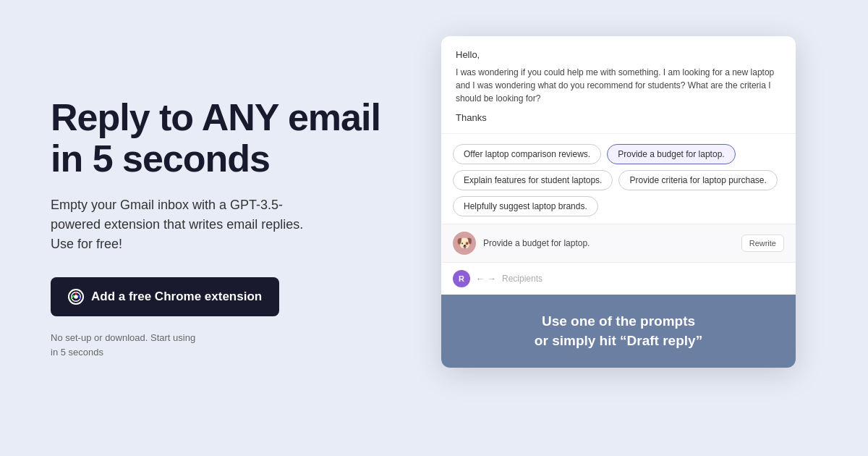  I want to click on prompt-chip-3: Explain features for student laptops., so click(532, 180).